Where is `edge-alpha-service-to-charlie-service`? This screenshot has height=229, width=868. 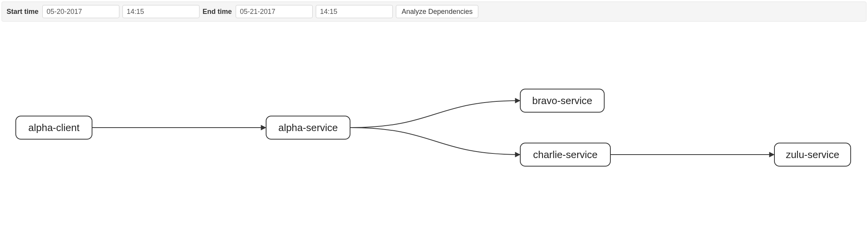 edge-alpha-service-to-charlie-service is located at coordinates (435, 141).